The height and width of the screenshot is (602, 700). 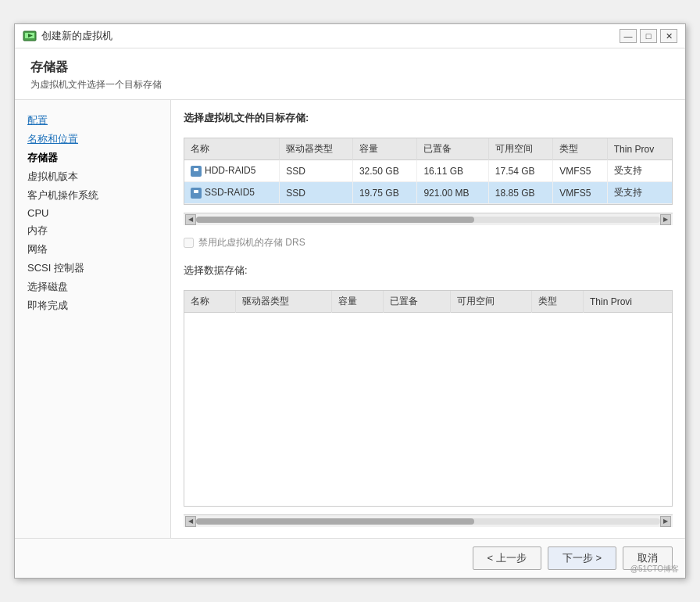 I want to click on table-row: SSD-RAID5SSD19.75 GB921.00 MB18.85 GBVMF…, so click(x=428, y=193).